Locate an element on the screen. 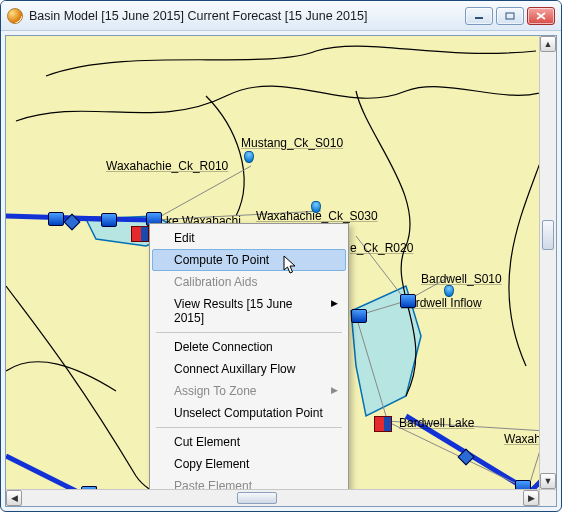 Image resolution: width=562 pixels, height=512 pixels. scroll-left-button is located at coordinates (14, 498).